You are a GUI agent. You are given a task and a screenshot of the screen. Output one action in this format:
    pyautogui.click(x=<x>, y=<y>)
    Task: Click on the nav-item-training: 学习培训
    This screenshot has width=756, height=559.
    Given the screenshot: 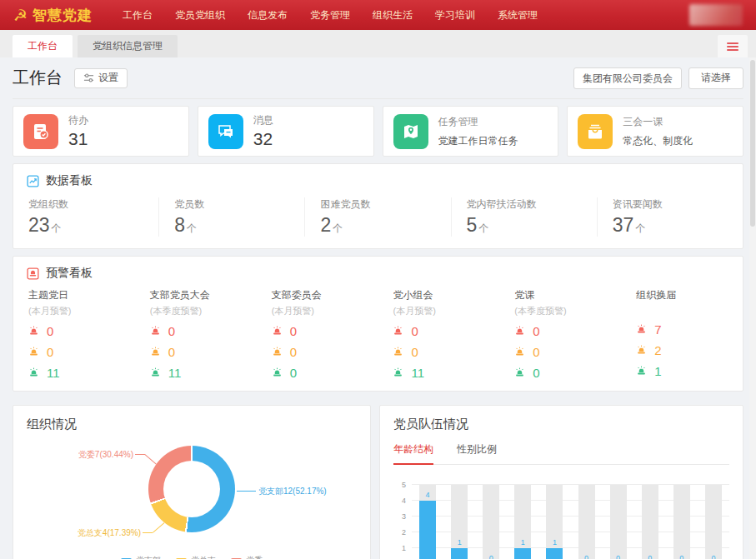 What is the action you would take?
    pyautogui.click(x=455, y=15)
    